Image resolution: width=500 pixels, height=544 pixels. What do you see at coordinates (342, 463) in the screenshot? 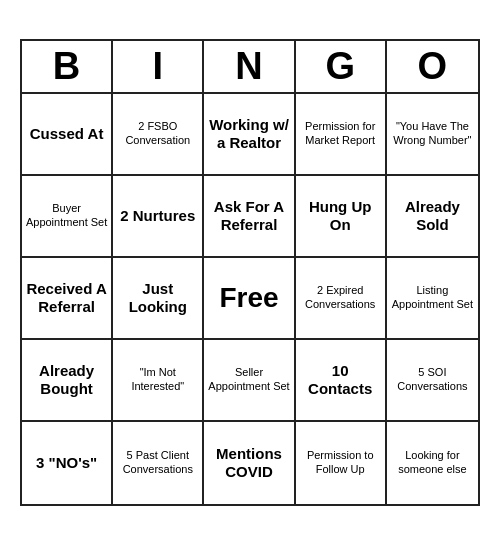
I see `bingo-cell-23: Permission to Follow Up` at bounding box center [342, 463].